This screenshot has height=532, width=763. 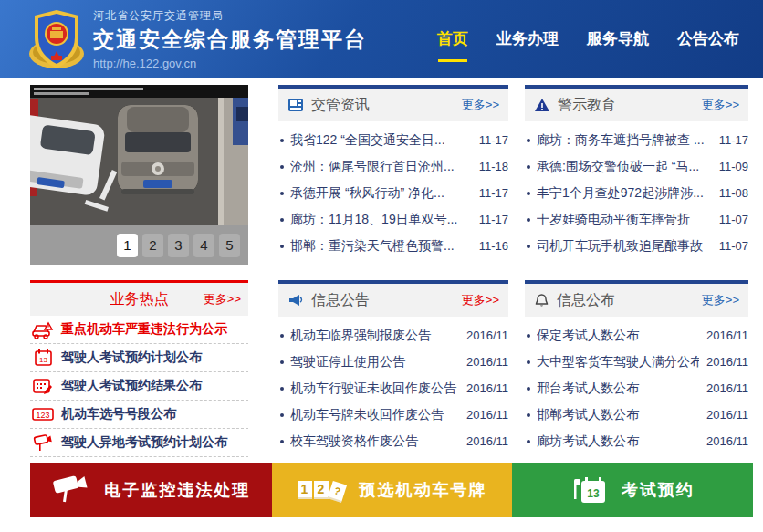 I want to click on hotspot-item: 驾驶人考试预约结果公布, so click(x=139, y=387).